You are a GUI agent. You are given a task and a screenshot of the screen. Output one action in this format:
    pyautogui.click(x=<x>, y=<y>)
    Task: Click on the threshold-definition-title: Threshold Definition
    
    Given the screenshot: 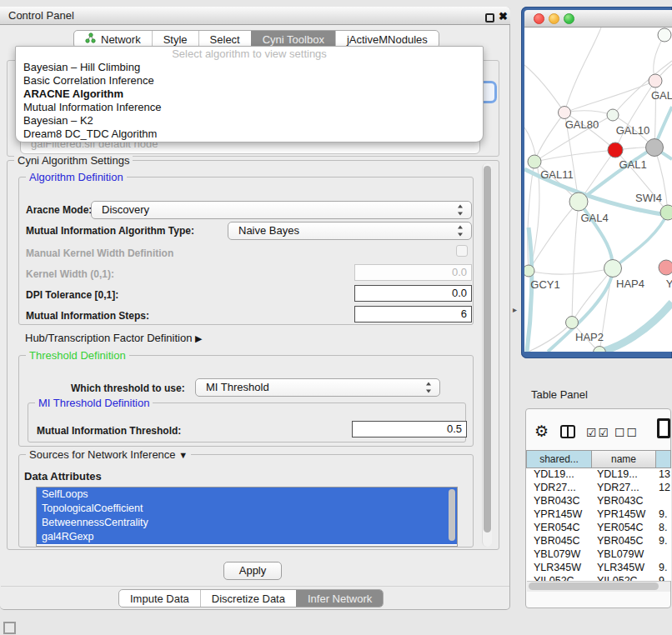 What is the action you would take?
    pyautogui.click(x=78, y=355)
    